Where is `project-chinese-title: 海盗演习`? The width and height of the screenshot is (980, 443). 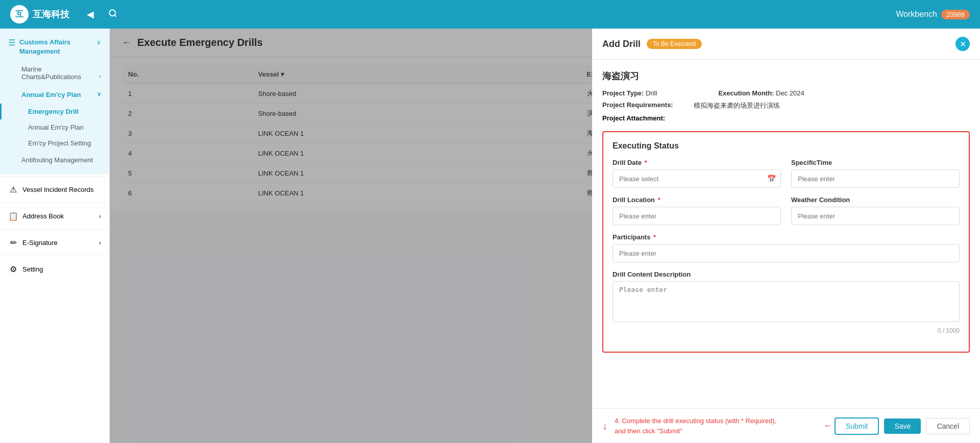
project-chinese-title: 海盗演习 is located at coordinates (786, 76).